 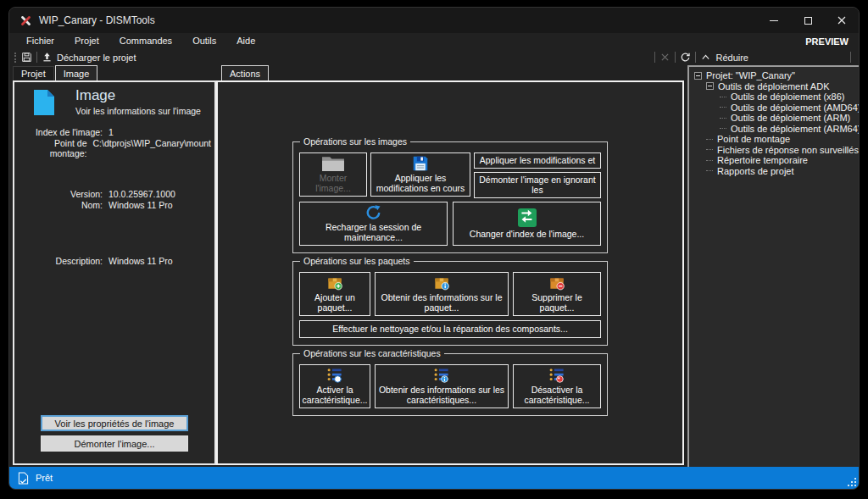 What do you see at coordinates (24, 478) in the screenshot?
I see `status-document-icon` at bounding box center [24, 478].